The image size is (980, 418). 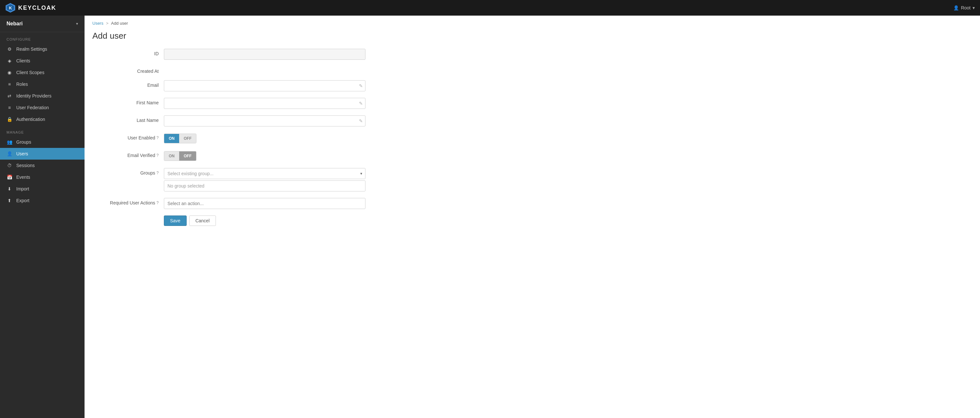 What do you see at coordinates (42, 177) in the screenshot?
I see `sidebar-item-events: 📅 Events` at bounding box center [42, 177].